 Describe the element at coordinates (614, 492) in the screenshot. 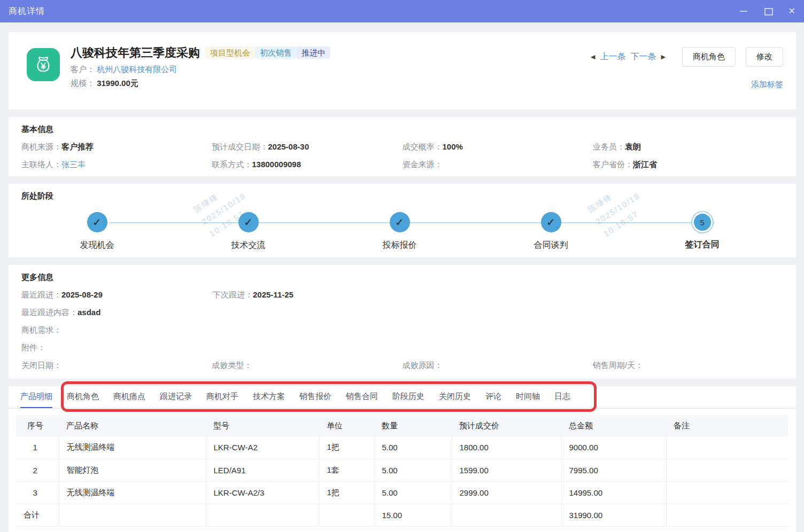

I see `table-cell: 14995.00` at that location.